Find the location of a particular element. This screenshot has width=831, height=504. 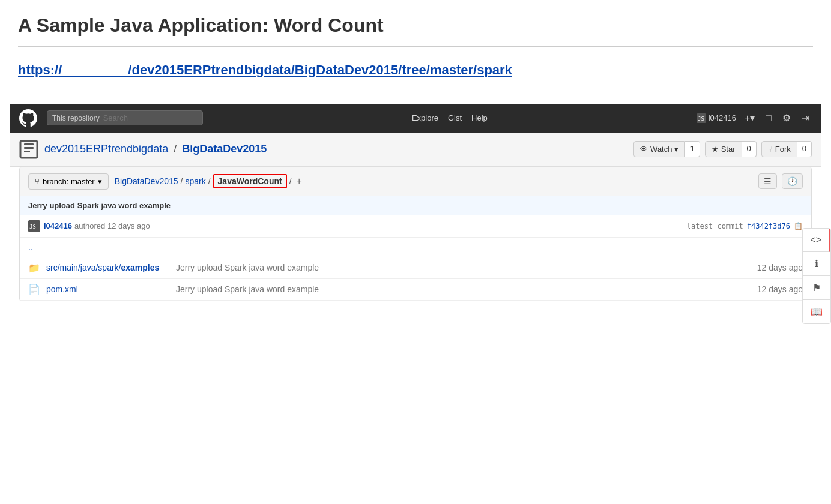

issues-icon: ⚑ is located at coordinates (817, 288).